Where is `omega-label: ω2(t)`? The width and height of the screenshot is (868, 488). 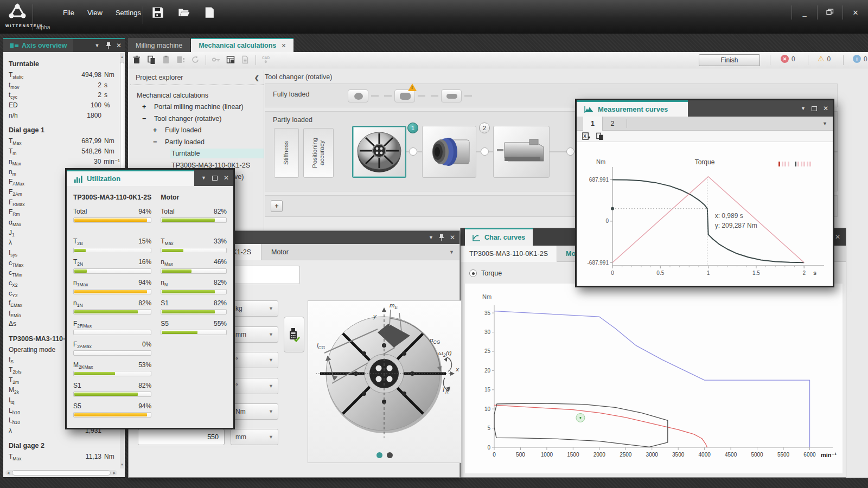 omega-label: ω2(t) is located at coordinates (445, 354).